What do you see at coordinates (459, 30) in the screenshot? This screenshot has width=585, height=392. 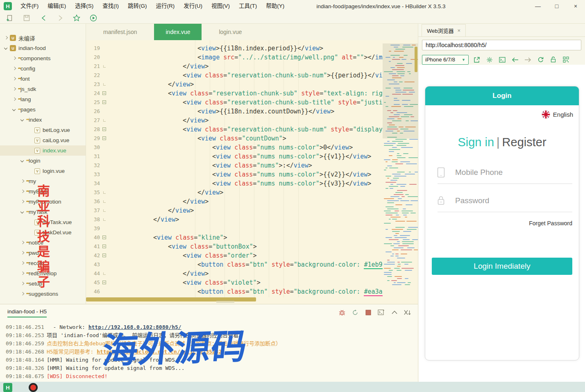 I see `close-icon: ×` at bounding box center [459, 30].